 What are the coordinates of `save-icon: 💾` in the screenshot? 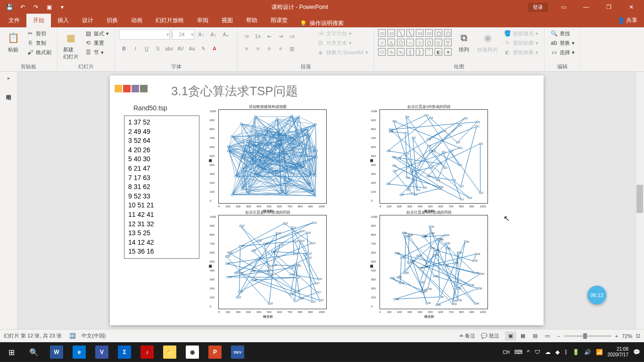 It's located at (9, 7).